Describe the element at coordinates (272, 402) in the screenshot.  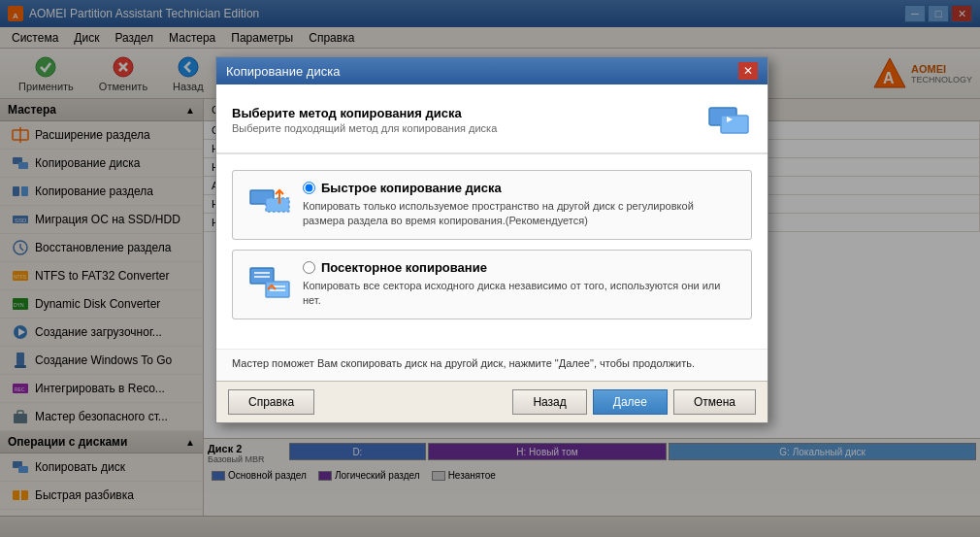
I see `help-button: Справка` at that location.